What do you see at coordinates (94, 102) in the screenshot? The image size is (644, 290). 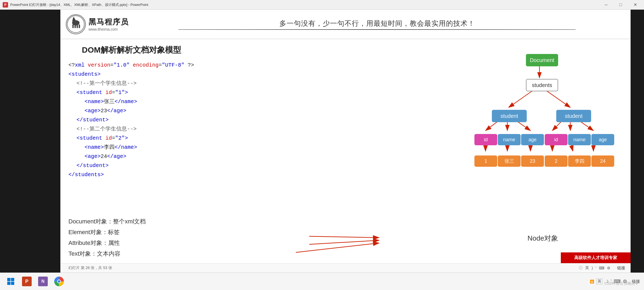 I see `code-name1-tag: <name>` at bounding box center [94, 102].